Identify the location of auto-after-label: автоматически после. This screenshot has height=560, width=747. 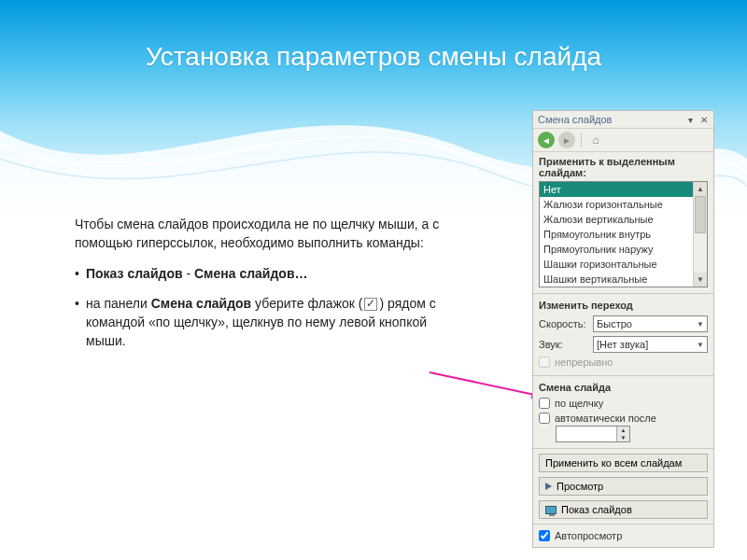
(605, 418).